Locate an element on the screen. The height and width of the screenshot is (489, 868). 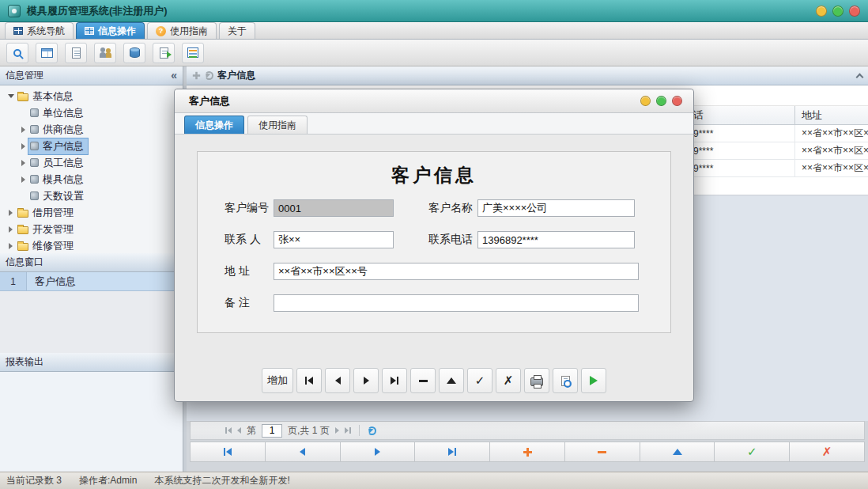
info-window-list: 1 客户信息 is located at coordinates (92, 313).